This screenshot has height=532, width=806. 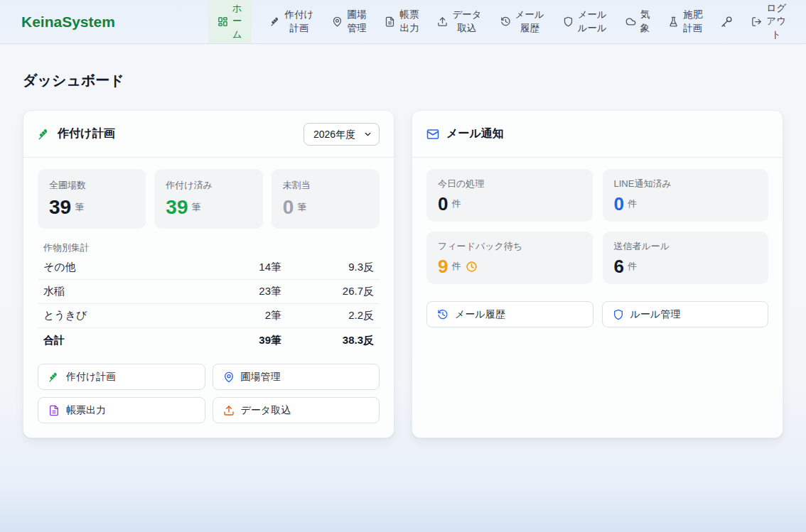 What do you see at coordinates (631, 21) in the screenshot?
I see `cloud-icon` at bounding box center [631, 21].